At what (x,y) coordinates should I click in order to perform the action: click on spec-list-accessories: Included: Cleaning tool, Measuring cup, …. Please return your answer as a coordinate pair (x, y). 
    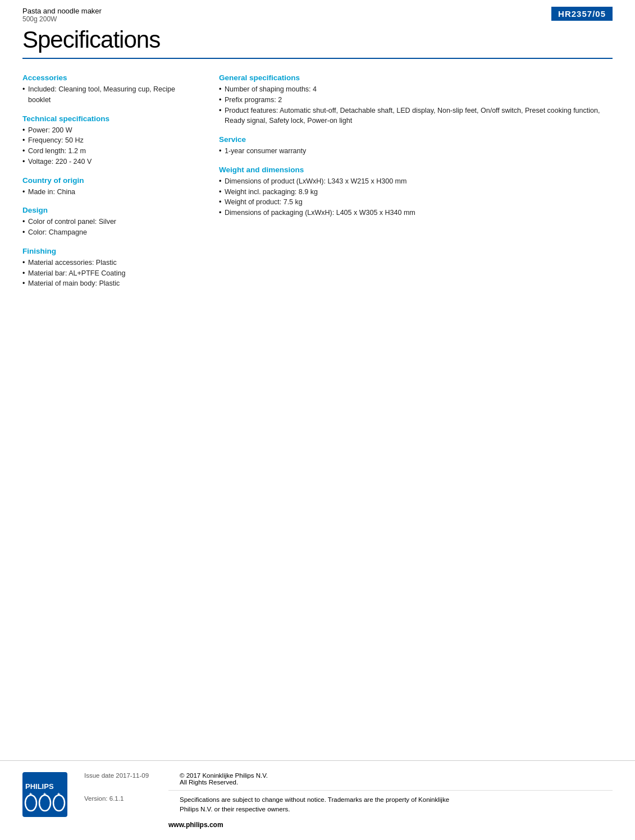
    Looking at the image, I should click on (109, 95).